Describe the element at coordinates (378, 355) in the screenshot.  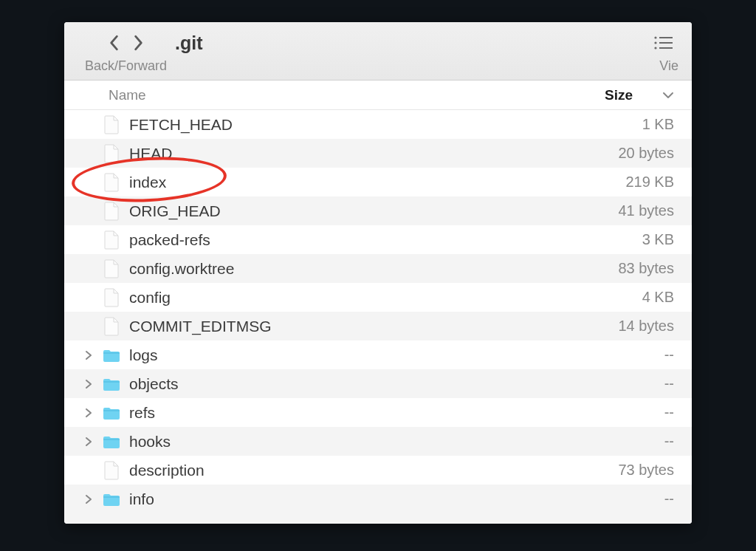
I see `file-row: logs--` at that location.